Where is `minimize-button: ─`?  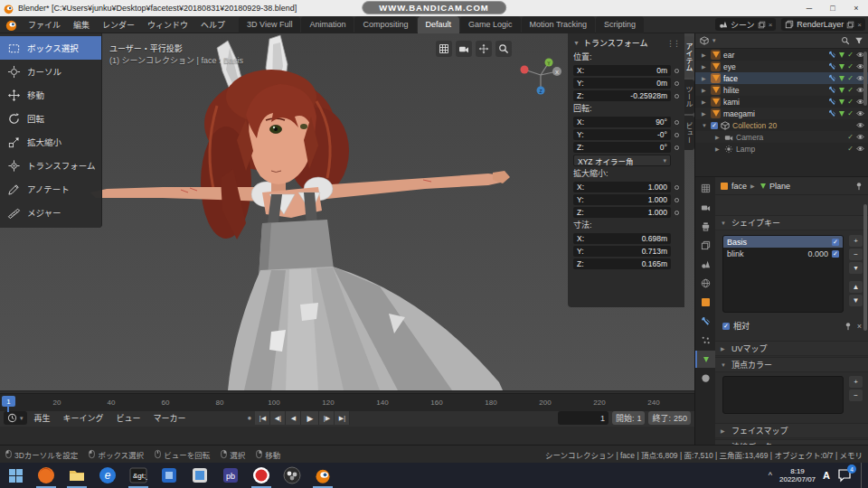
minimize-button: ─ is located at coordinates (809, 8).